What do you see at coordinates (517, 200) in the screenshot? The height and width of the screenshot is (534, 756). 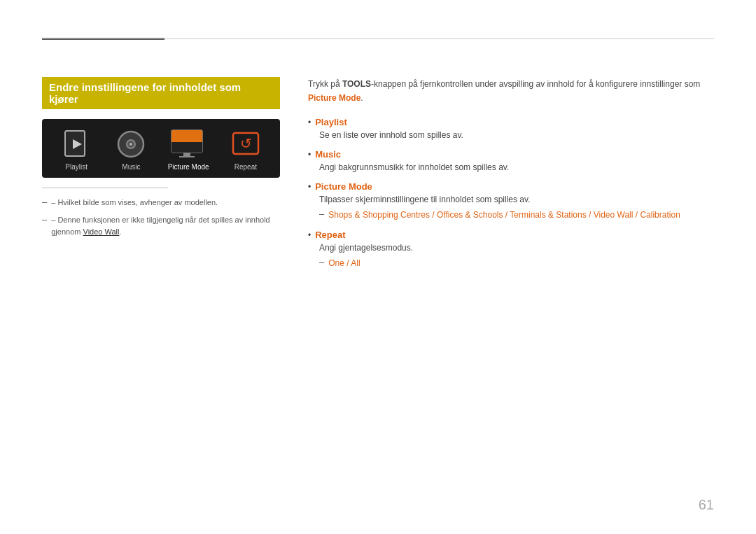 I see `bullet-picture-mode-desc: Tilpasser skjerminnstillingene til innho…` at bounding box center [517, 200].